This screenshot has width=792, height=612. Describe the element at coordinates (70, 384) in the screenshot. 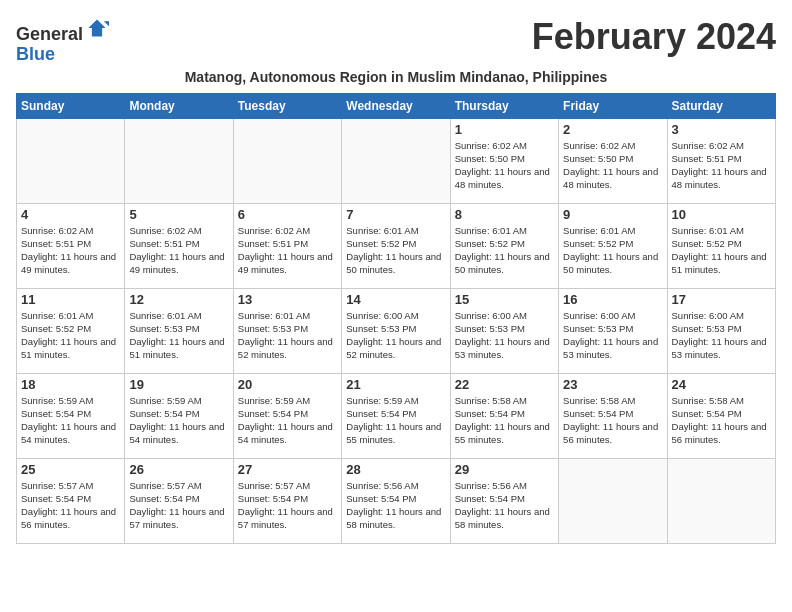

I see `day-number: 18` at that location.